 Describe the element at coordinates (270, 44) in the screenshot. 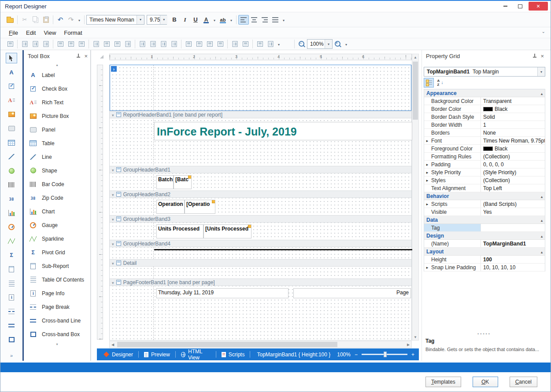

I see `send-to-back-button` at that location.